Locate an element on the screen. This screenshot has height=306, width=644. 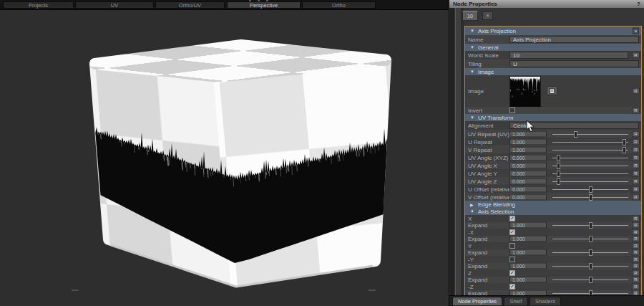
viewport-tab-ortho-uv: Ortho/UV is located at coordinates (190, 5).